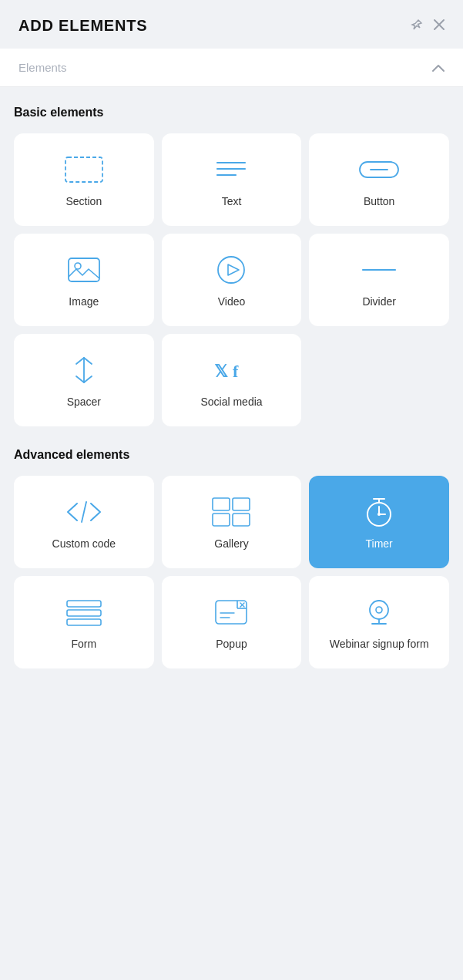  What do you see at coordinates (231, 170) in the screenshot?
I see `text-icon` at bounding box center [231, 170].